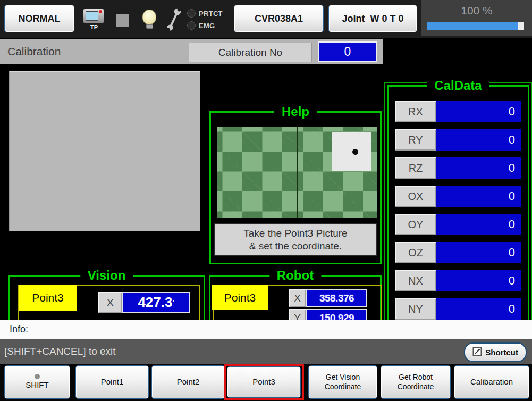  I want to click on caldata-row-label: OY, so click(416, 224).